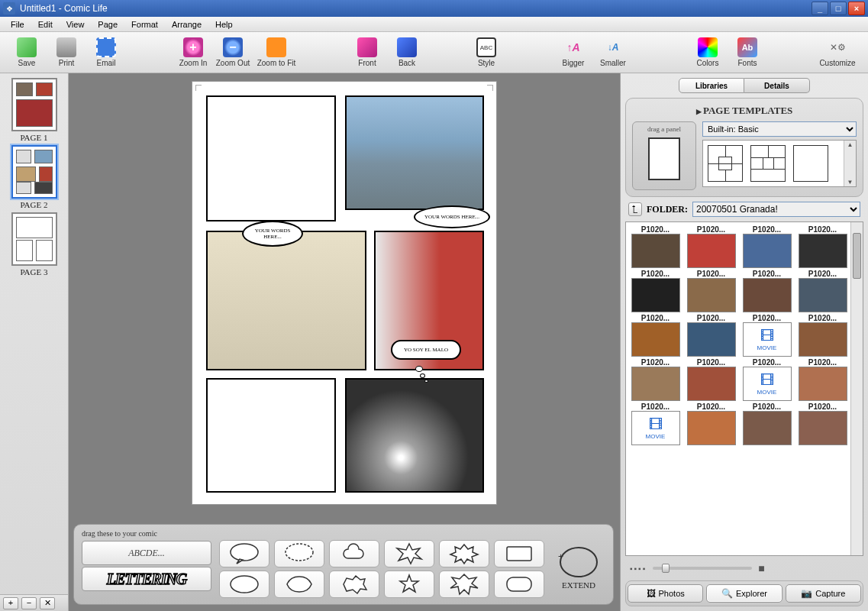  I want to click on balloon-wavy, so click(299, 584).